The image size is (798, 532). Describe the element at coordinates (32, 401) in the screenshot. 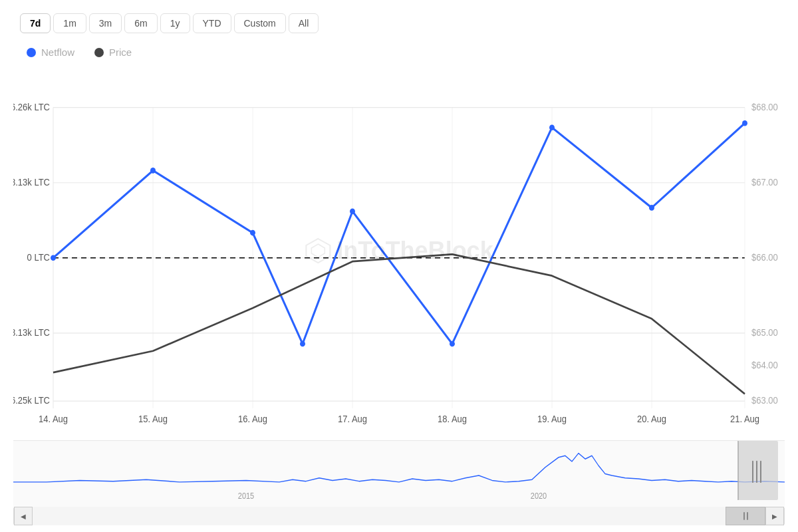

I see `svg-text: -76.25k LTC` at that location.